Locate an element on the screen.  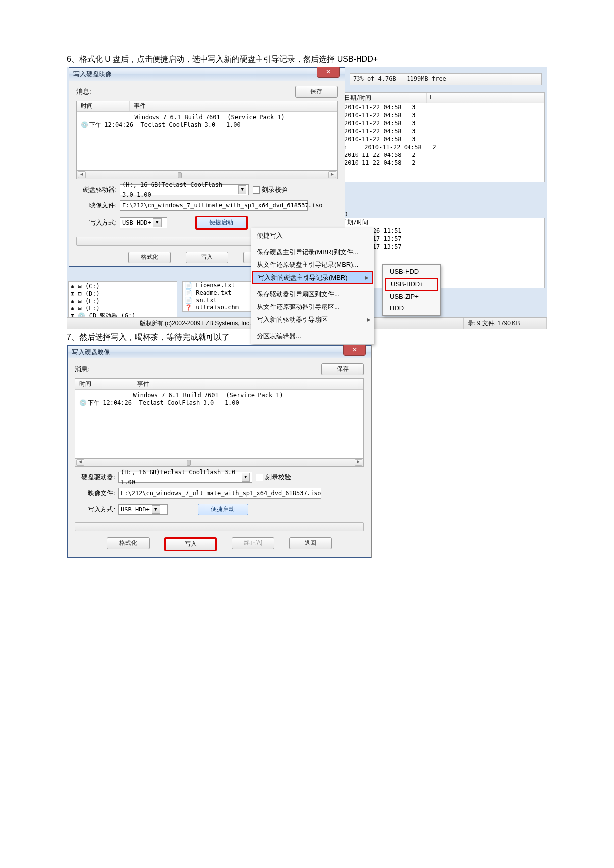
file-panel-top: 日期/时间 L 2010-11-22 04:58 3 2010-11-22 04… is located at coordinates (443, 137).